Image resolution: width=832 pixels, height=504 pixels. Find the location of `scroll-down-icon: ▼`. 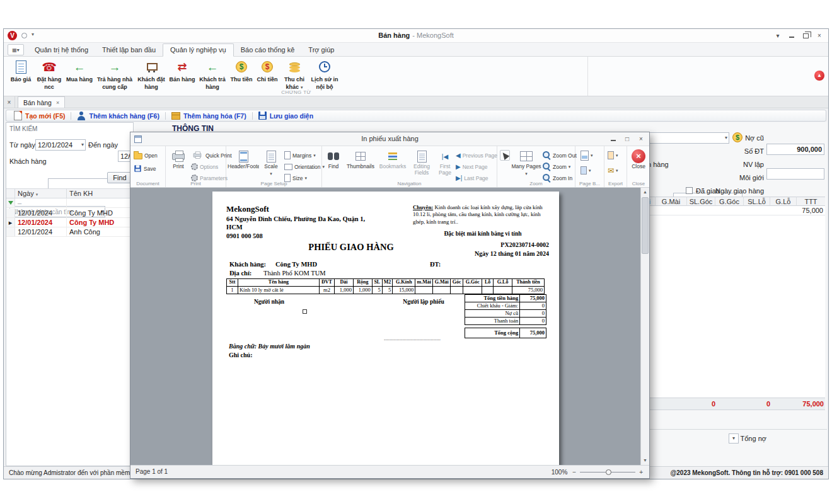

scroll-down-icon: ▼ is located at coordinates (645, 461).